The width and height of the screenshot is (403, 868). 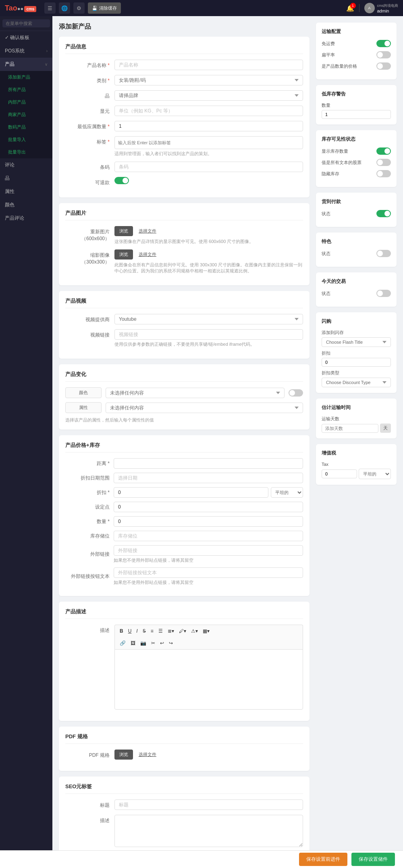 What do you see at coordinates (122, 181) in the screenshot?
I see `refundable-toggle` at bounding box center [122, 181].